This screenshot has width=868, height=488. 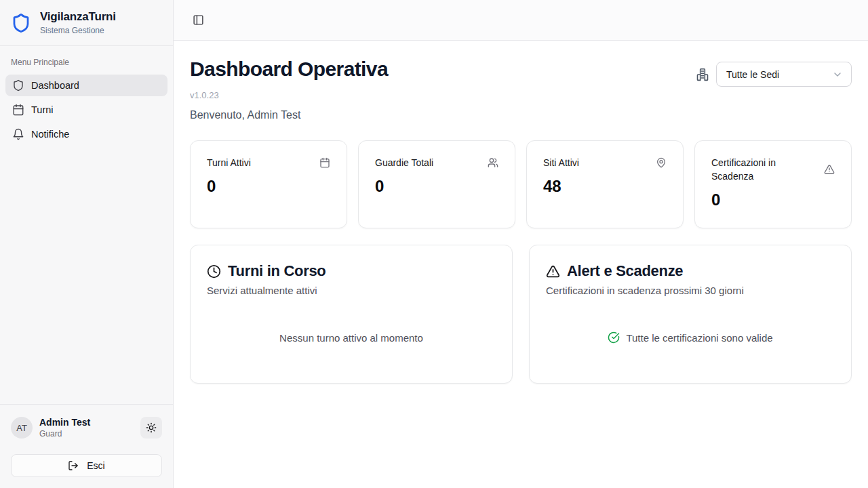 I want to click on clock-icon, so click(x=214, y=271).